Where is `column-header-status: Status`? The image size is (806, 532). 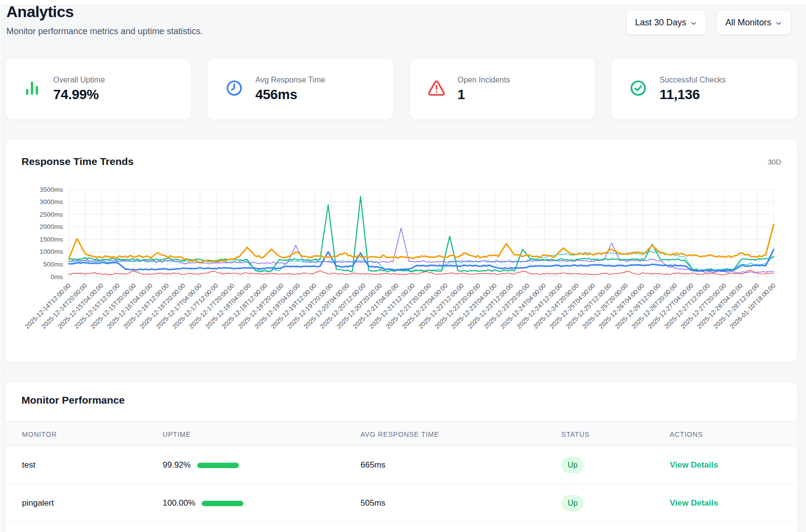 column-header-status: Status is located at coordinates (575, 434).